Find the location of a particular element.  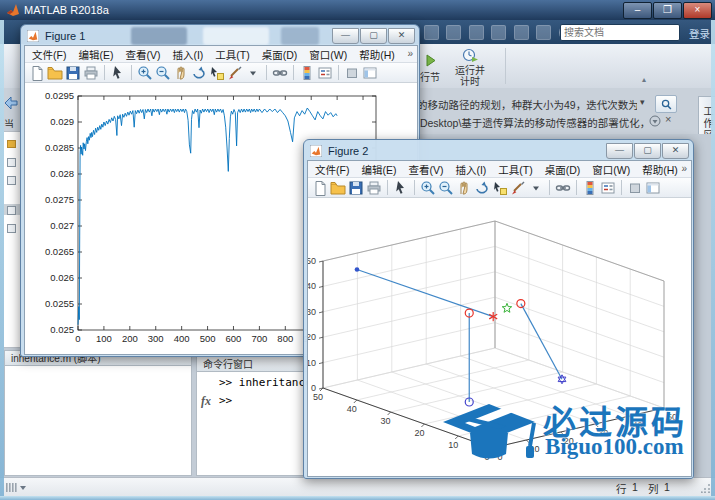

browse-folder-icon is located at coordinates (655, 121).